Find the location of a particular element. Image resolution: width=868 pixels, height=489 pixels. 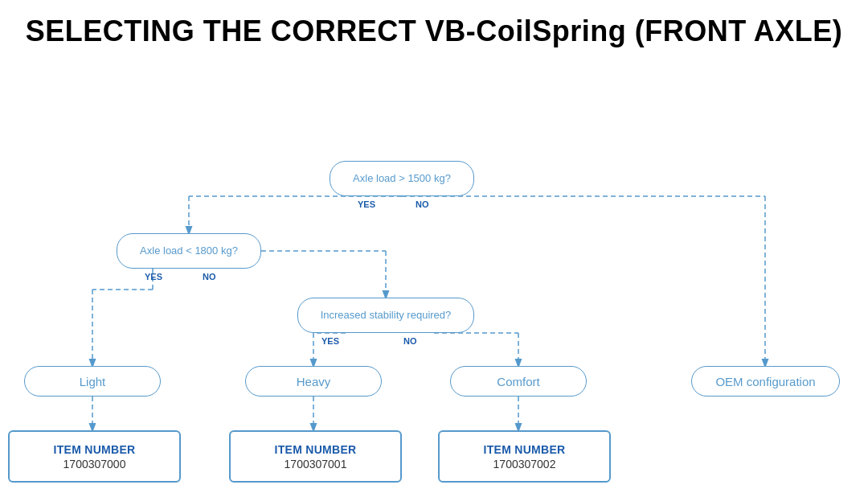

d2-yes-label: YES is located at coordinates (154, 277).